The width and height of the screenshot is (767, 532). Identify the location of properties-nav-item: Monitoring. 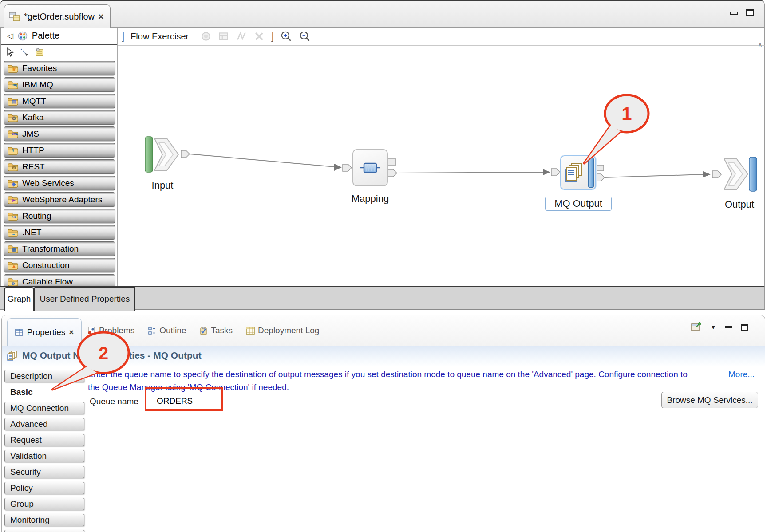
(44, 520).